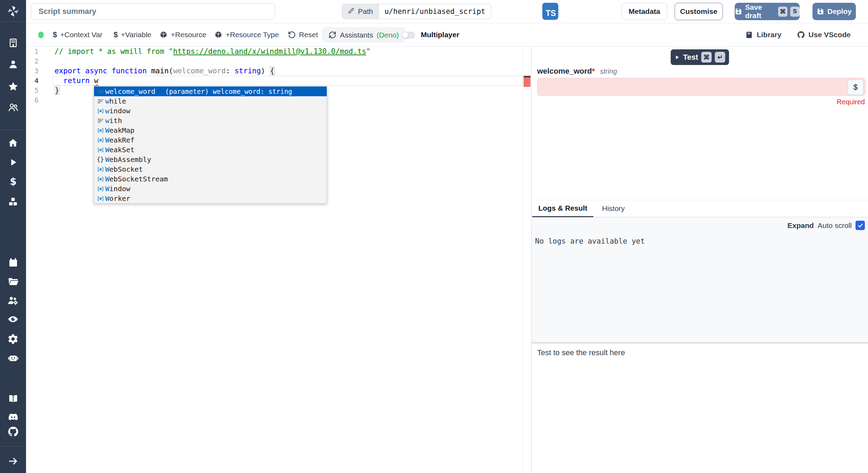 This screenshot has width=868, height=473. Describe the element at coordinates (13, 143) in the screenshot. I see `home-icon` at that location.